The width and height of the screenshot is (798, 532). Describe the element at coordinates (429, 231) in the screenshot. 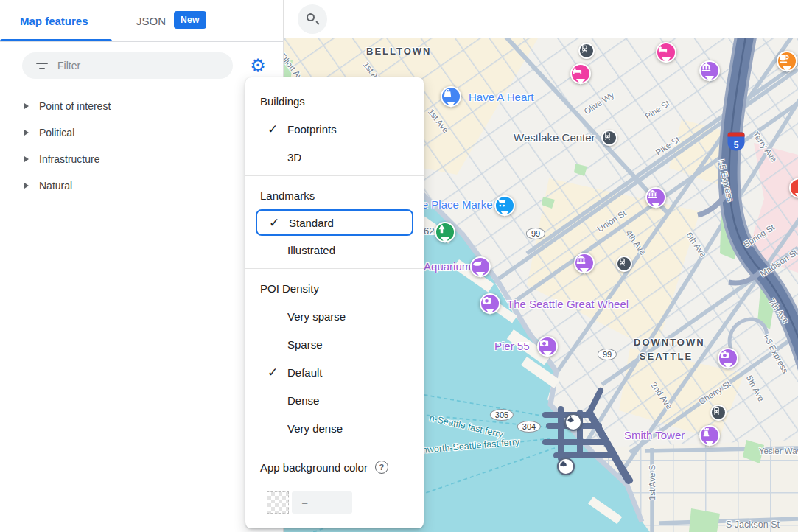

I see `poi-label-pier-62: 62` at that location.